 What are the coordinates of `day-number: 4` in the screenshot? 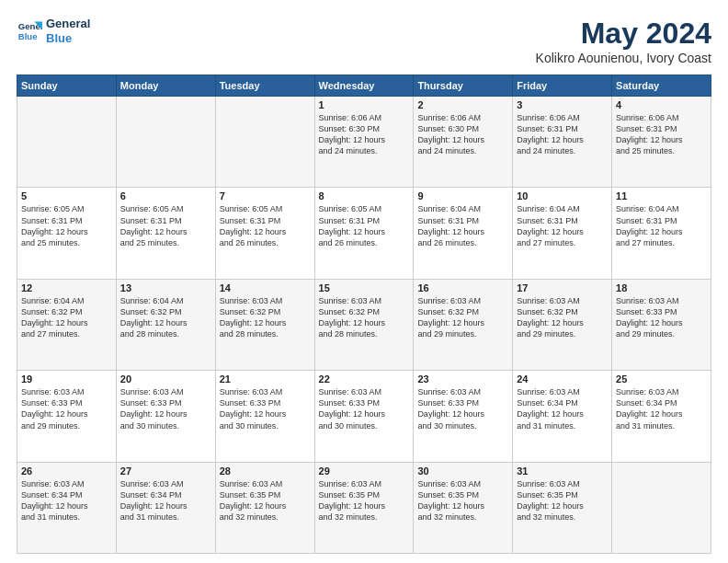 It's located at (662, 105).